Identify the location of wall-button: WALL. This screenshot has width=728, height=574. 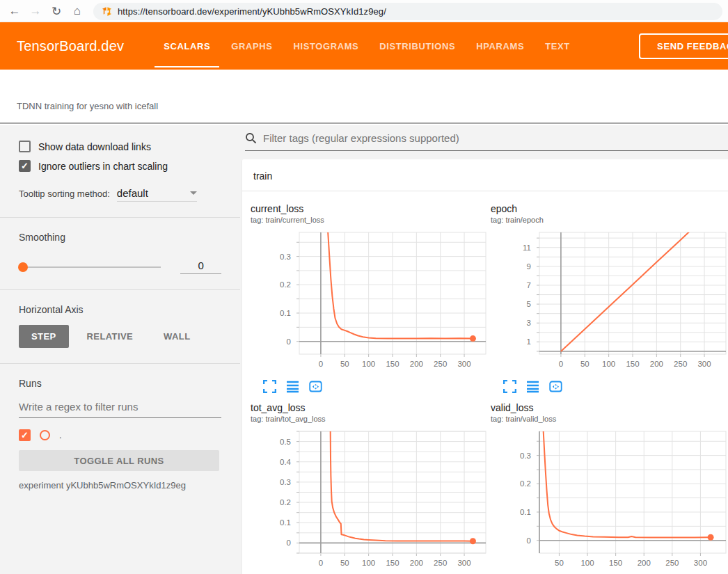
(177, 337).